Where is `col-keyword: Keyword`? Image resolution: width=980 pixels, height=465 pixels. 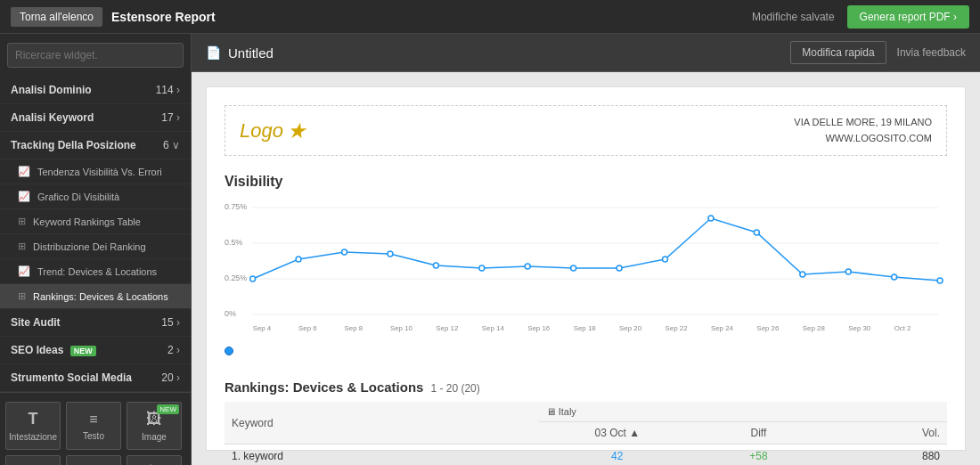 col-keyword: Keyword is located at coordinates (381, 423).